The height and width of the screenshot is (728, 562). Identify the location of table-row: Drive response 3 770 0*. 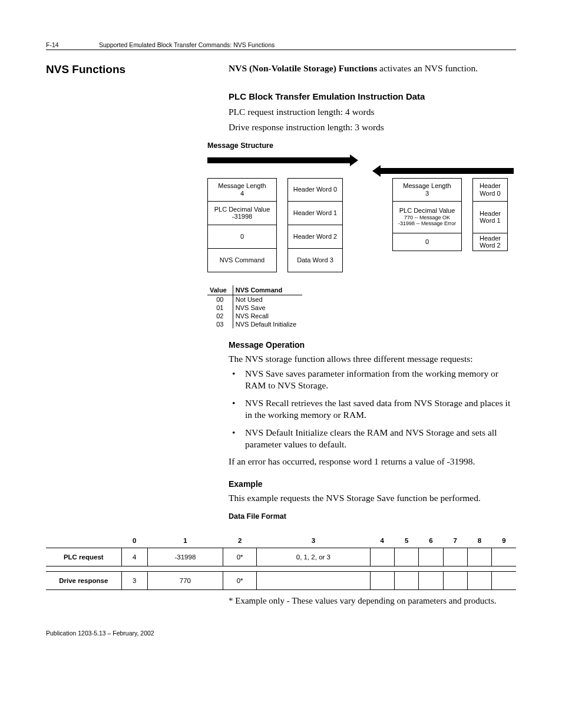
(281, 581).